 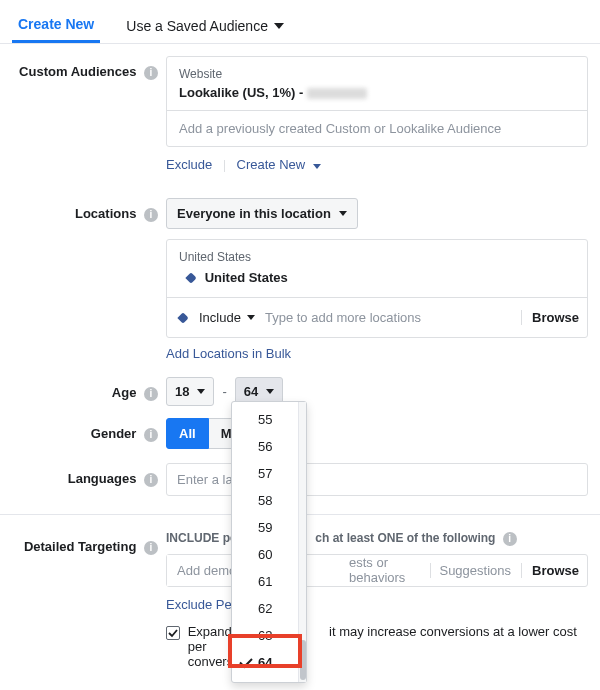 What do you see at coordinates (254, 214) in the screenshot?
I see `location-scope-label: Everyone in this location` at bounding box center [254, 214].